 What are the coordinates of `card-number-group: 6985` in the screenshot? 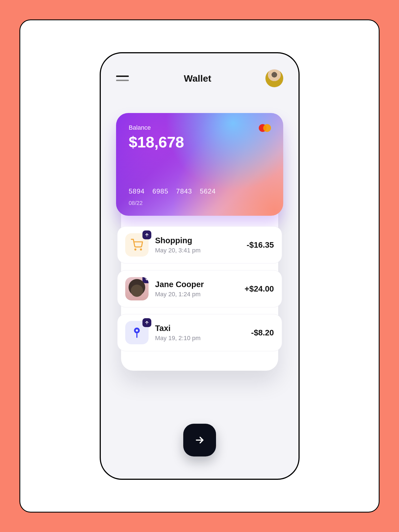 It's located at (160, 191).